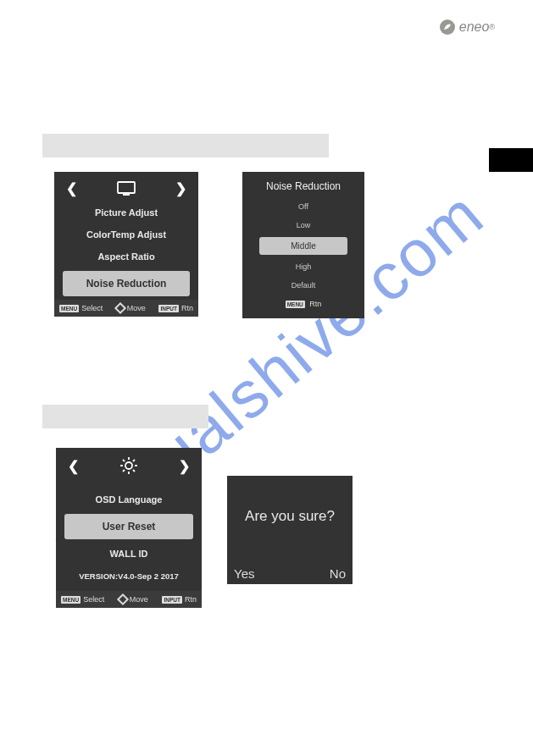 Image resolution: width=533 pixels, height=756 pixels. I want to click on gear-icon, so click(129, 466).